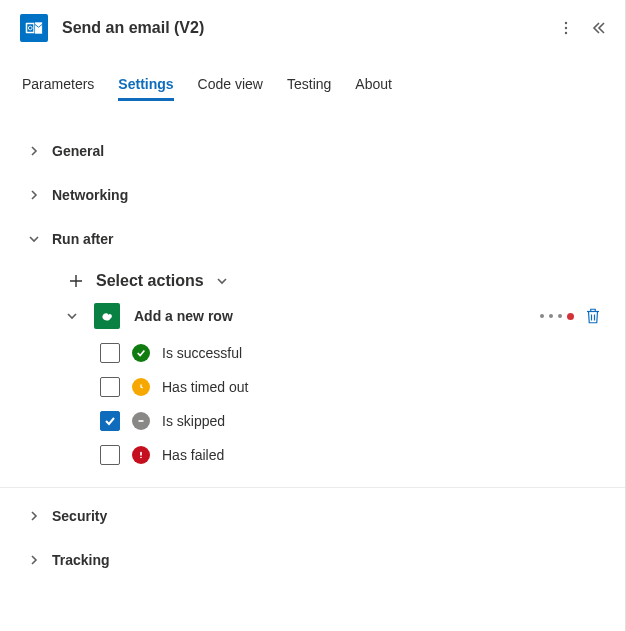 This screenshot has height=631, width=626. Describe the element at coordinates (374, 86) in the screenshot. I see `tab-about: About` at that location.